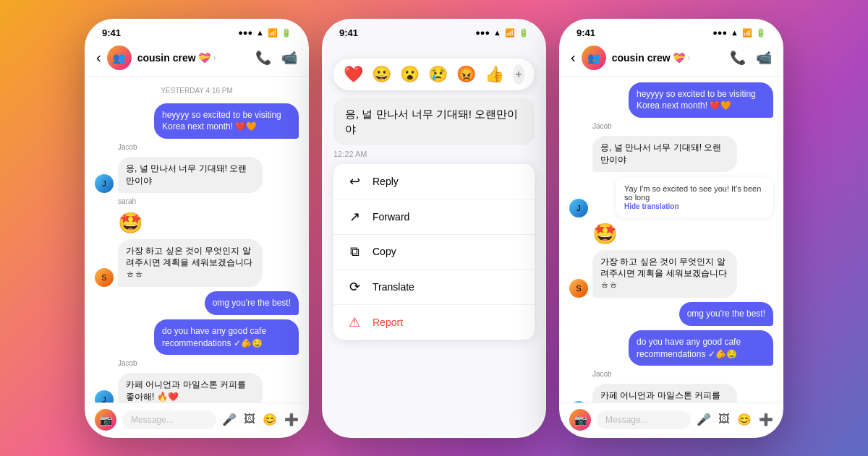 This screenshot has height=456, width=868. I want to click on sender-sarah-1: sarah, so click(208, 201).